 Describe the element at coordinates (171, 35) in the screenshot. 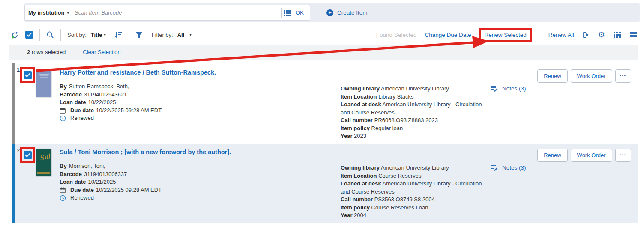

I see `filter-by-control: Filter by: All ▾` at that location.